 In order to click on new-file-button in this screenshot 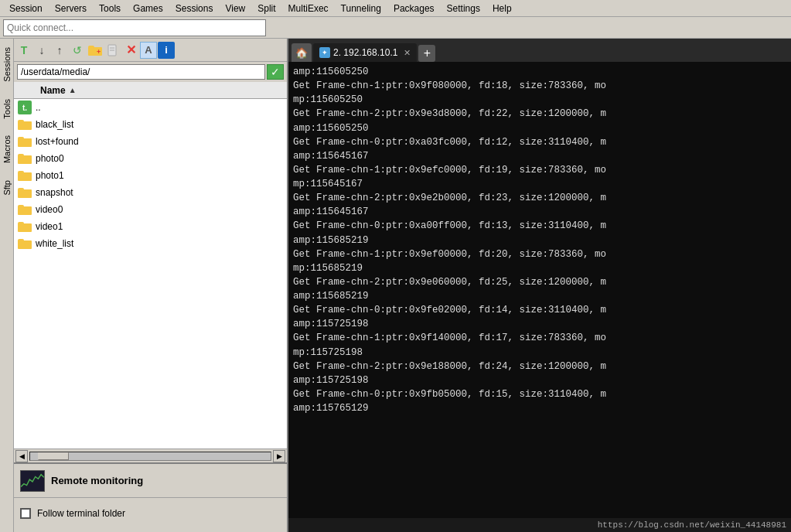, I will do `click(113, 50)`.